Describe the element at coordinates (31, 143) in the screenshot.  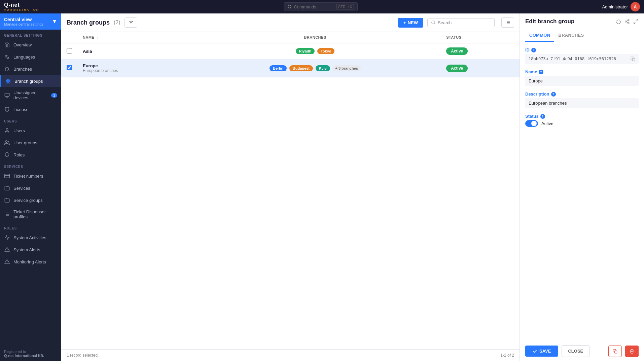
I see `sidebar-item-user-groups: User groups` at that location.